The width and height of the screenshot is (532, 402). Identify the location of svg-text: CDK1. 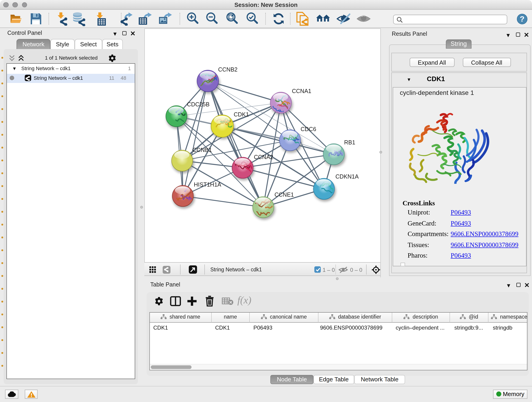
(241, 115).